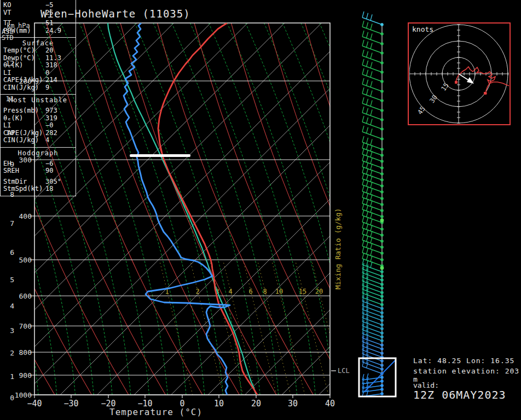 The width and height of the screenshot is (521, 420). I want to click on temperature-axis-title: Temperature (°C), so click(156, 412).